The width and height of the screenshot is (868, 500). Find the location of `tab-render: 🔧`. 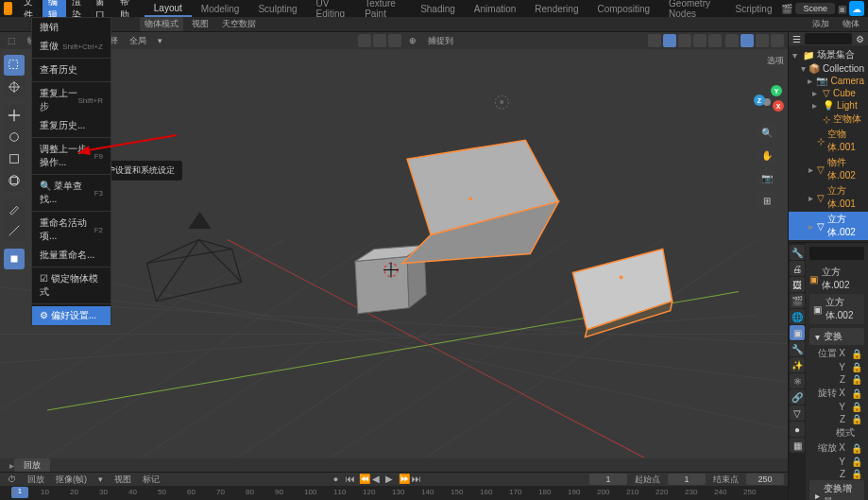

tab-render: 🔧 is located at coordinates (797, 252).